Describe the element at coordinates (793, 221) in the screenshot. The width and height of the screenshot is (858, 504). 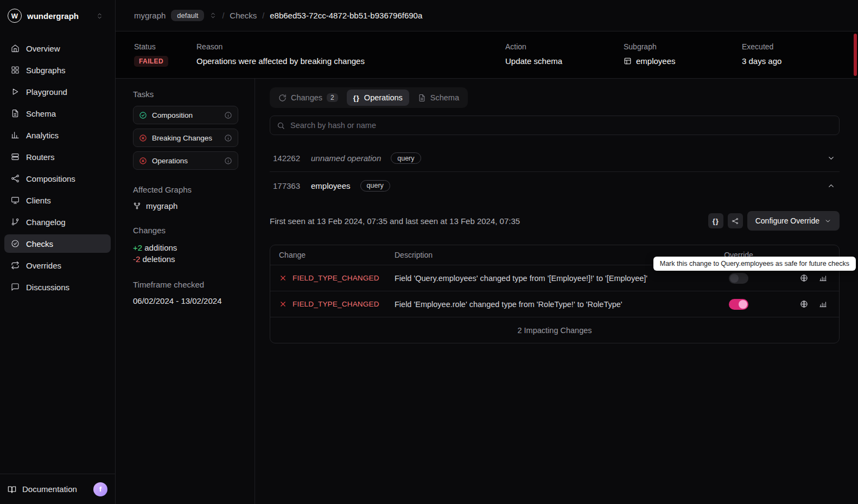
I see `configure-override-button: Configure Override` at that location.